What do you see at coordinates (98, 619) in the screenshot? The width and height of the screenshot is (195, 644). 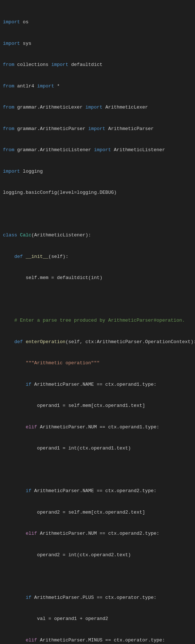 I see `line-29: val = operand1 + operand2` at bounding box center [98, 619].